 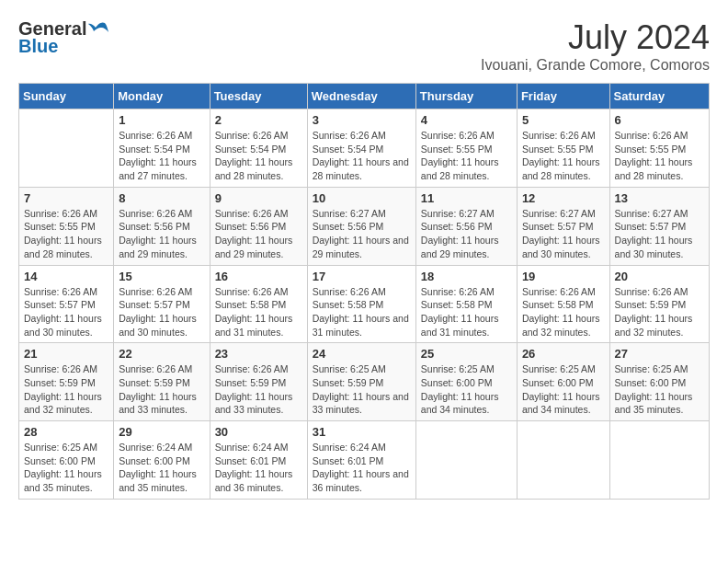 I want to click on day-number: 11, so click(x=467, y=199).